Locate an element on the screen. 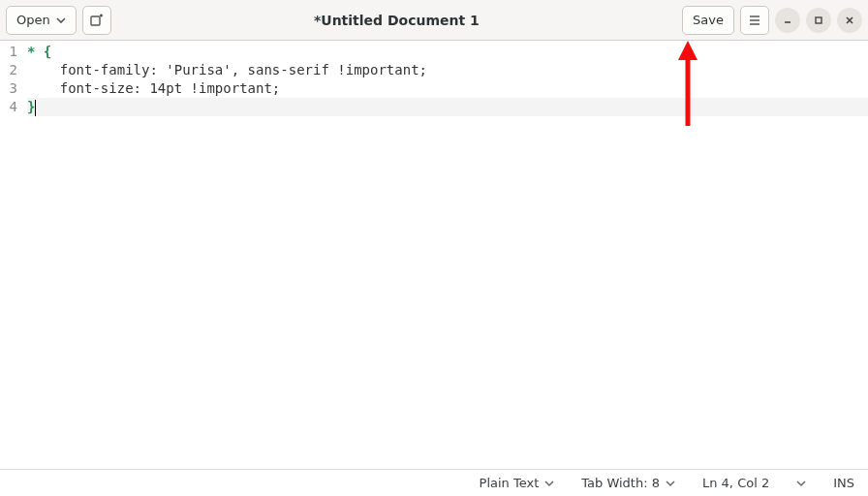  close-button is located at coordinates (850, 20).